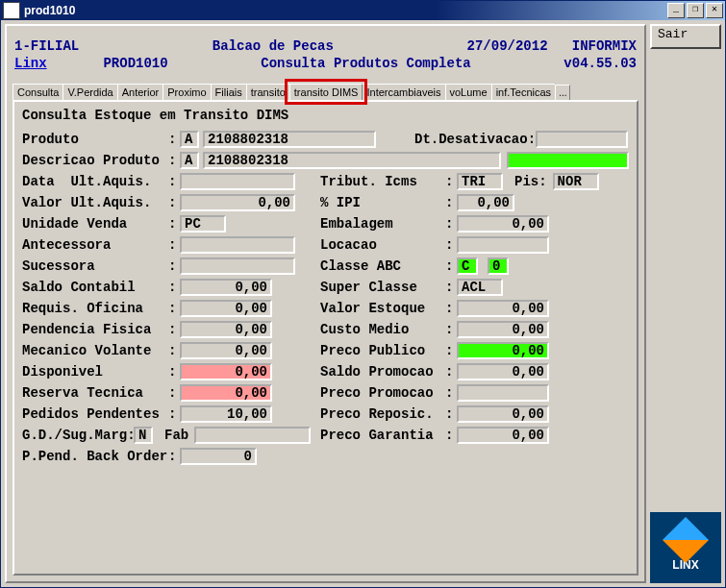  I want to click on sair-button: Sair, so click(686, 37).